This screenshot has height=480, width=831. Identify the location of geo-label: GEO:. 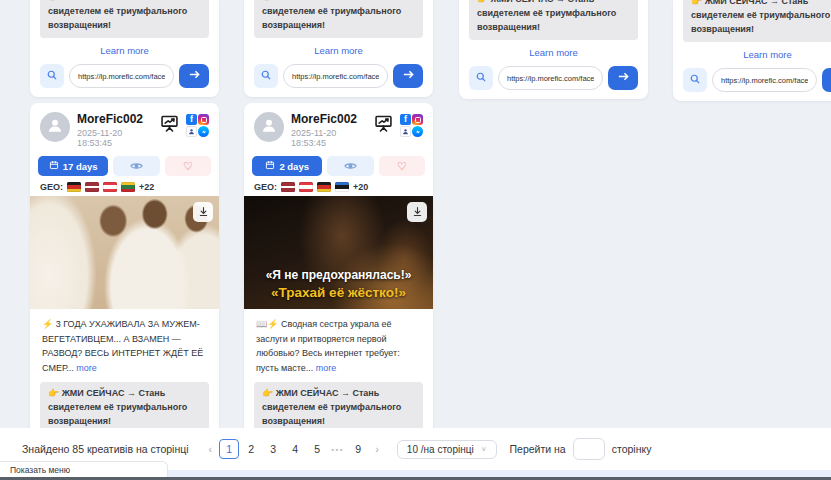
(266, 187).